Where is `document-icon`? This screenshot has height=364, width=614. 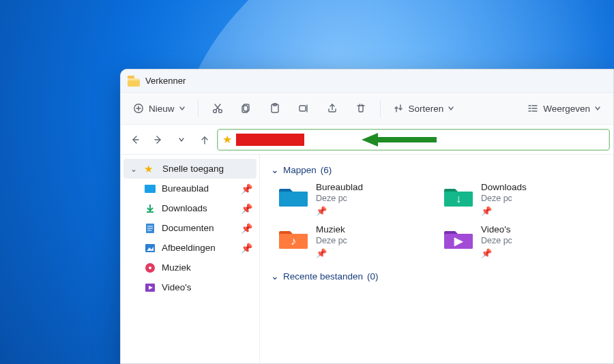 document-icon is located at coordinates (150, 228).